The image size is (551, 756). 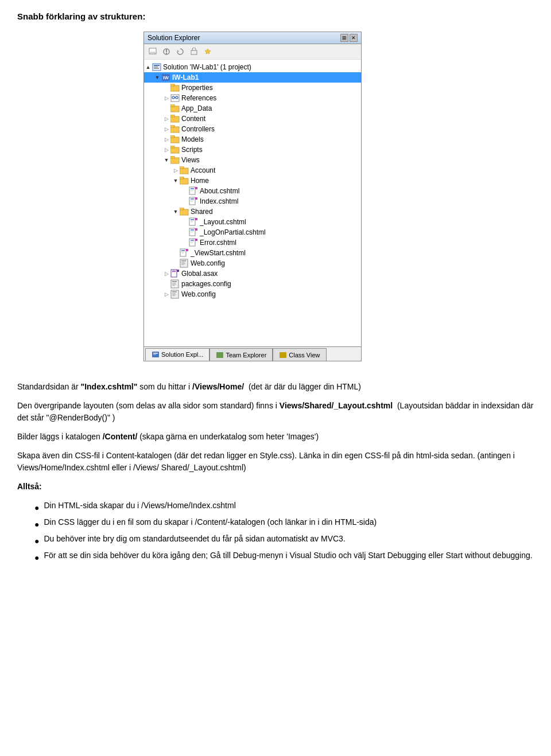 I want to click on tree-item-packages: packages.config, so click(x=253, y=284).